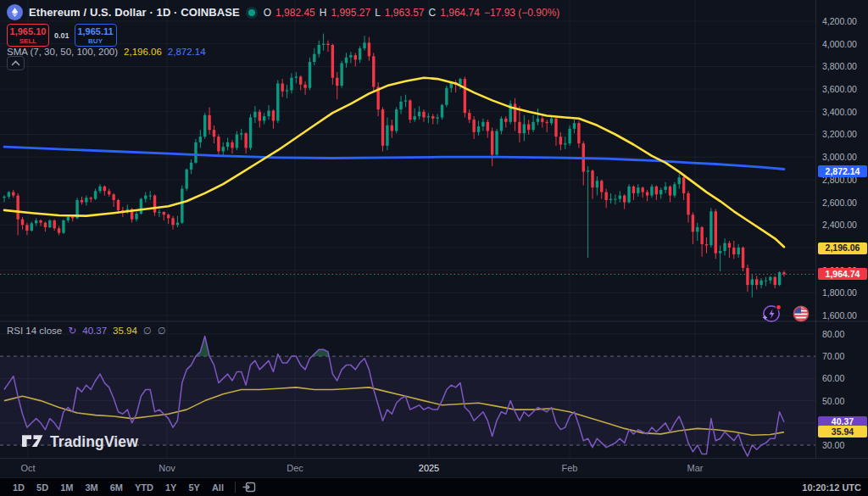  I want to click on symbol-title: Ethereum / U.S. Dollar · 1D · COINBASE, so click(134, 12).